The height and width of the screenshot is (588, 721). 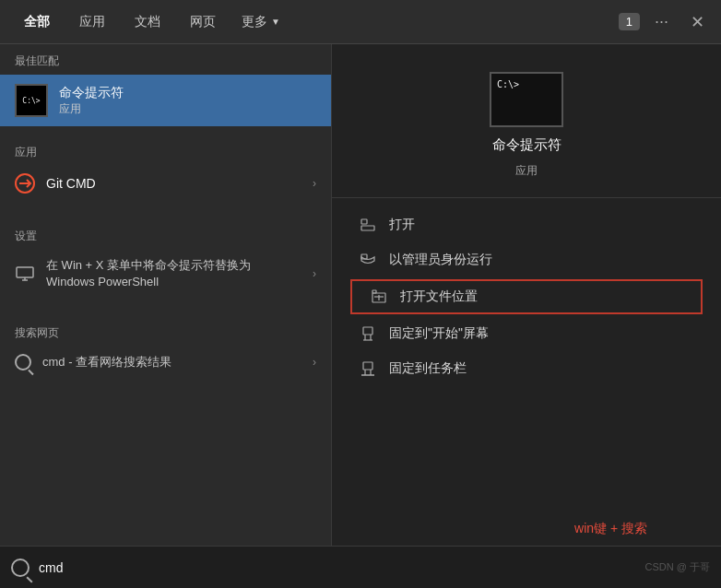 I want to click on bottom-search-bar: CSDN @ 于哥, so click(x=360, y=567).